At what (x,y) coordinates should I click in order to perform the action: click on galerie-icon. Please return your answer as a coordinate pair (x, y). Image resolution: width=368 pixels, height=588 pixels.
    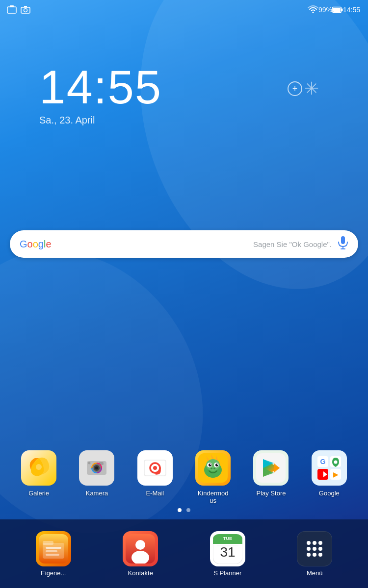
    Looking at the image, I should click on (39, 468).